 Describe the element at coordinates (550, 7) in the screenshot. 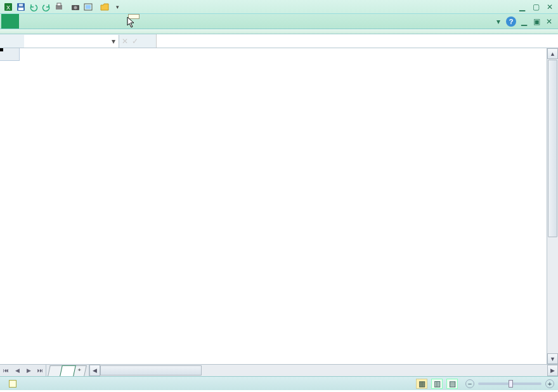

I see `close-button: ✕` at that location.